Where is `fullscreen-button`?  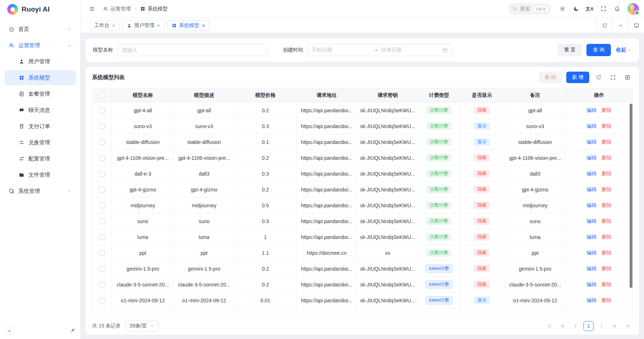
fullscreen-button is located at coordinates (603, 9).